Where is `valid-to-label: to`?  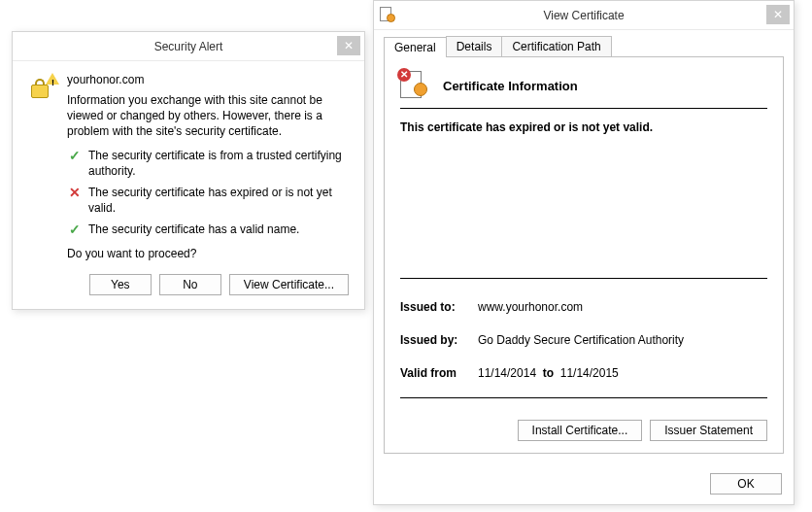 valid-to-label: to is located at coordinates (548, 373).